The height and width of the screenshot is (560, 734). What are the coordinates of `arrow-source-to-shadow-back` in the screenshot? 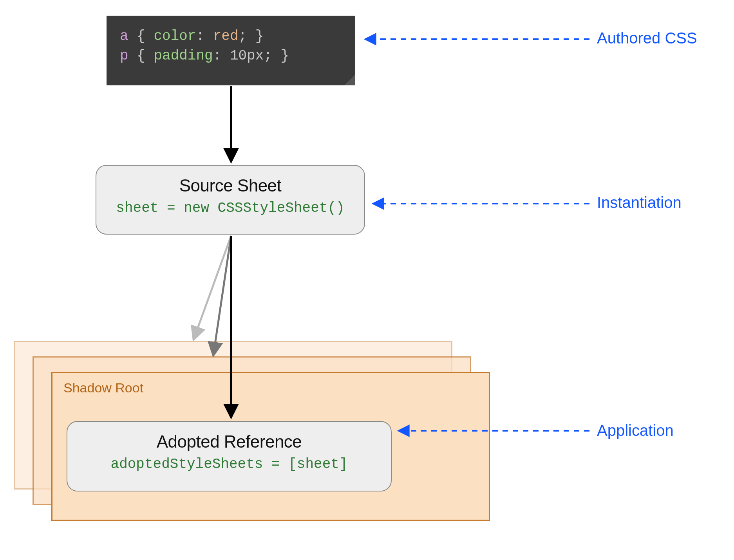 It's located at (212, 287).